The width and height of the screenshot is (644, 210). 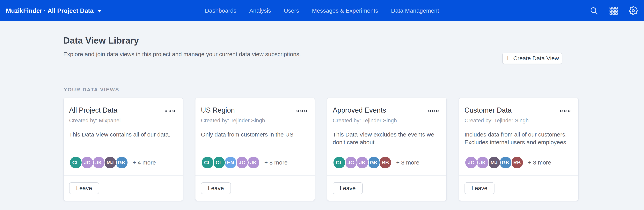 What do you see at coordinates (182, 40) in the screenshot?
I see `page-title: Data View Library` at bounding box center [182, 40].